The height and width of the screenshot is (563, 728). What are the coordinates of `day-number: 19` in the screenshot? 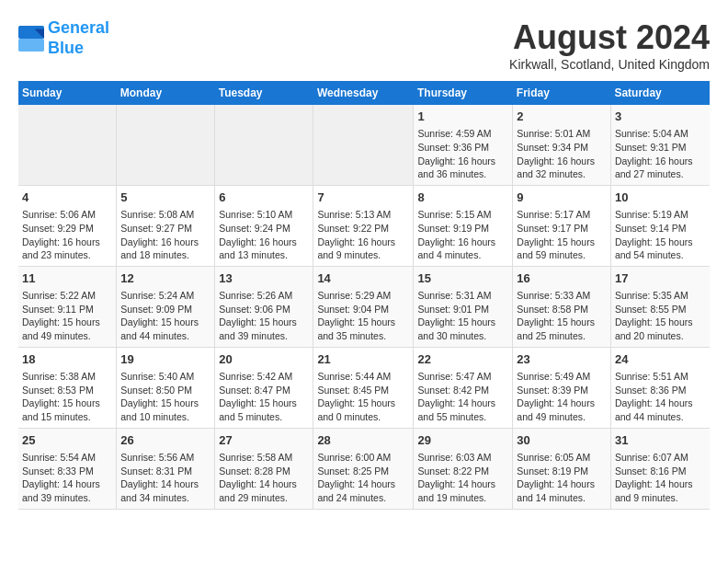 It's located at (165, 360).